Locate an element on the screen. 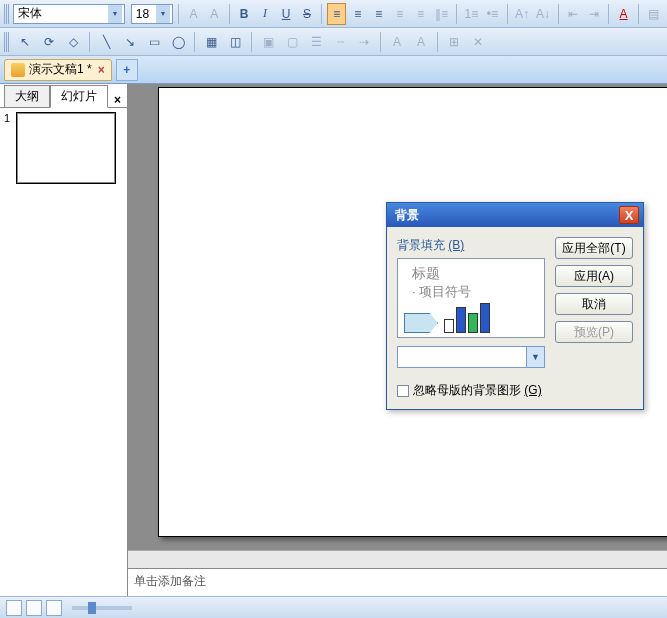  shapes-button: ◇ is located at coordinates (73, 42).